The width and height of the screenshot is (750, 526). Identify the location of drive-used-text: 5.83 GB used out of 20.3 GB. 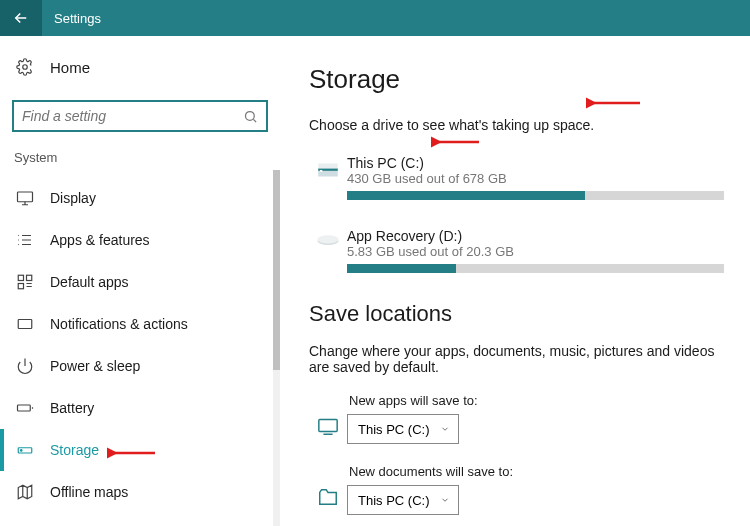
(536, 252).